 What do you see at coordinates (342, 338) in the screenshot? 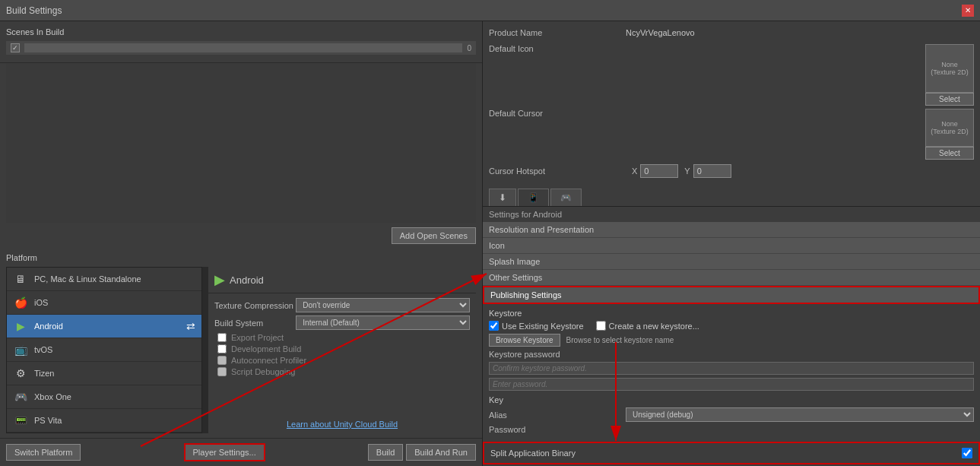
I see `build-options-fields: Texture Compression Don't override Build…` at bounding box center [342, 338].